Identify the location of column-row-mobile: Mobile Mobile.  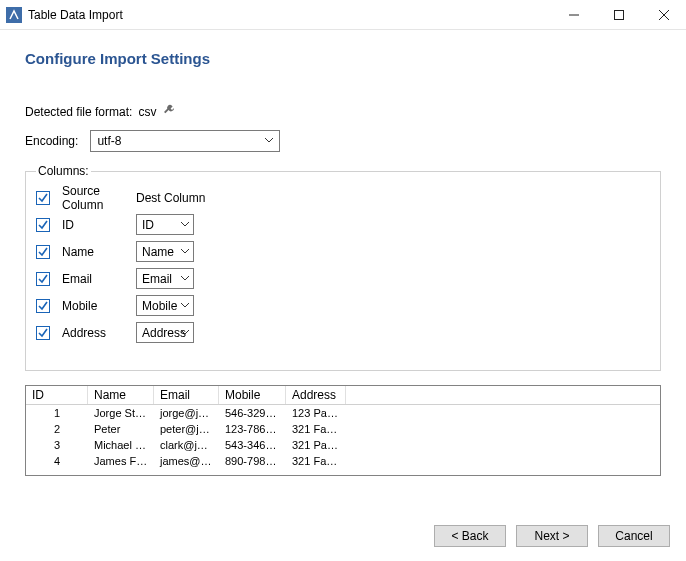
(343, 306).